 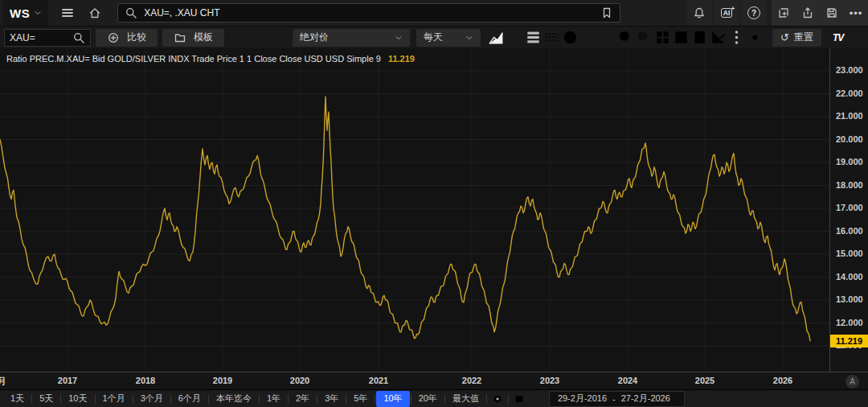 I want to click on template-button: 模板, so click(x=193, y=38).